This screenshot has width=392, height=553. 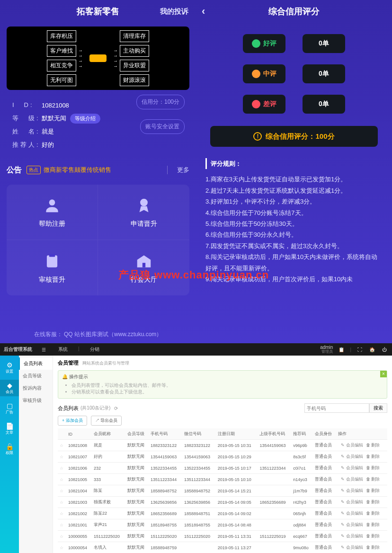 What do you see at coordinates (85, 118) in the screenshot?
I see `level-intro-button: 等级介绍` at bounding box center [85, 118].